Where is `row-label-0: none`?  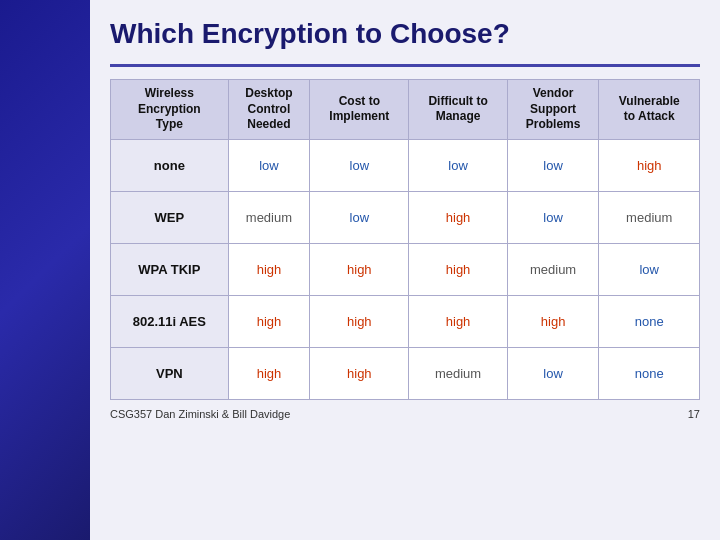
row-label-0: none is located at coordinates (170, 165).